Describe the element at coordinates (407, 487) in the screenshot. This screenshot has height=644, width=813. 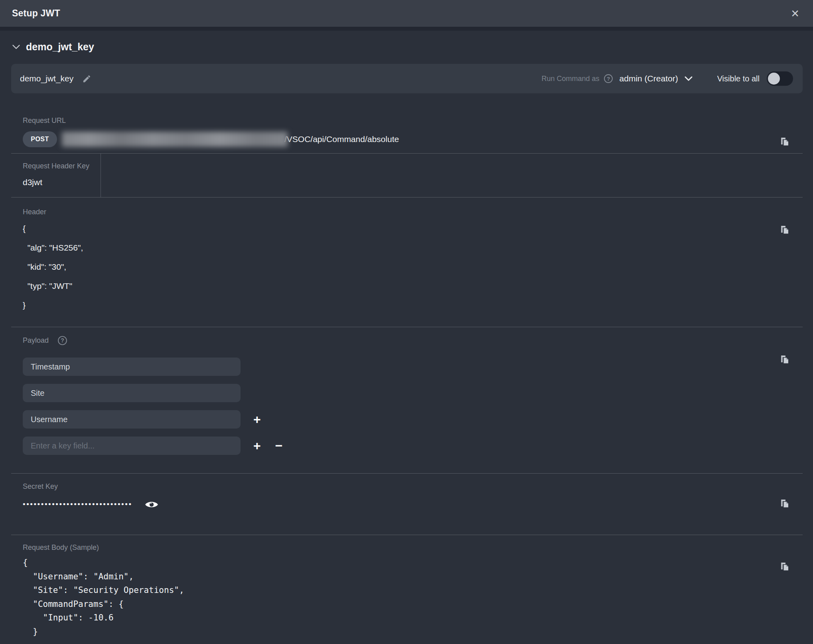
I see `secret-key-label: Secret Key` at that location.